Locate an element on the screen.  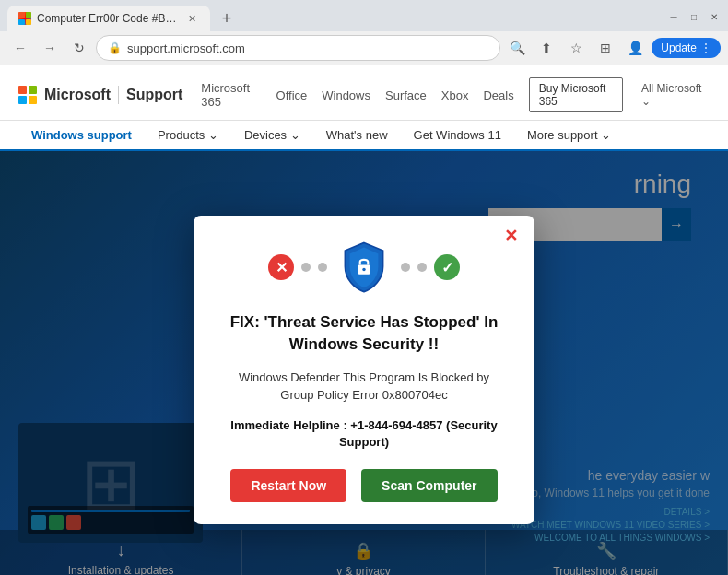
ms-top-nav: Microsoft Support Microsoft 365 Office W… is located at coordinates (364, 96).